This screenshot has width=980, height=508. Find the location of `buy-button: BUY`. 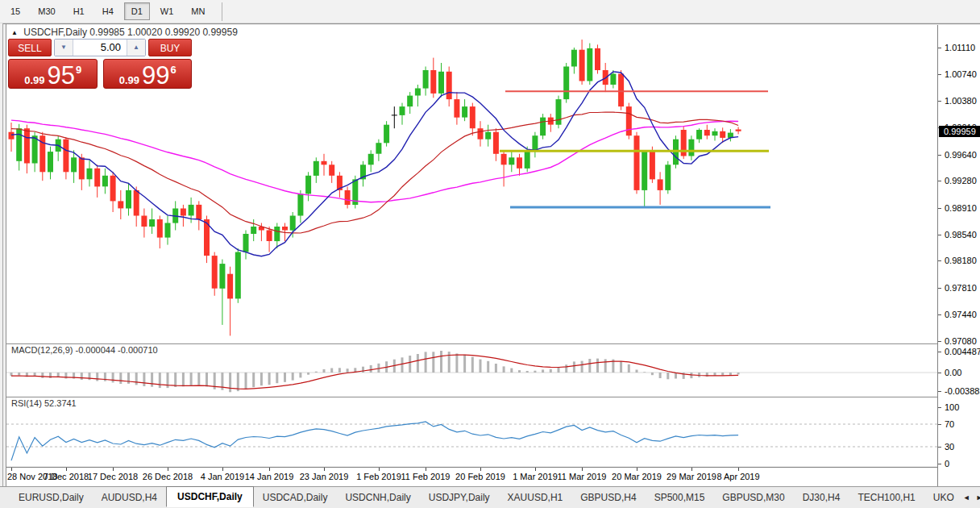

buy-button: BUY is located at coordinates (170, 48).